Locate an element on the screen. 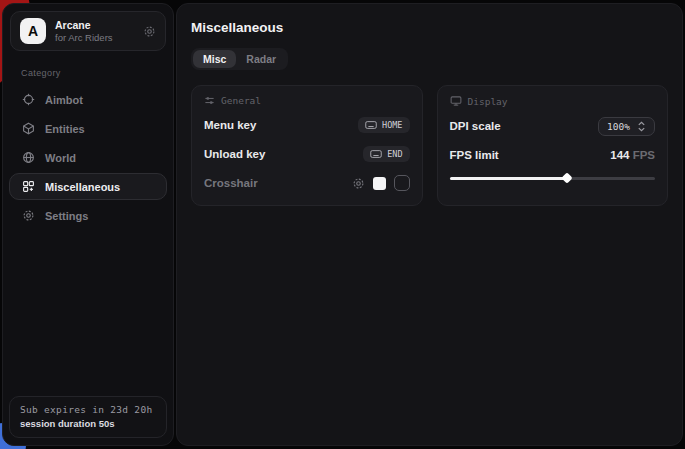 The height and width of the screenshot is (449, 685). sidebar-item-label: Aimbot is located at coordinates (64, 100).